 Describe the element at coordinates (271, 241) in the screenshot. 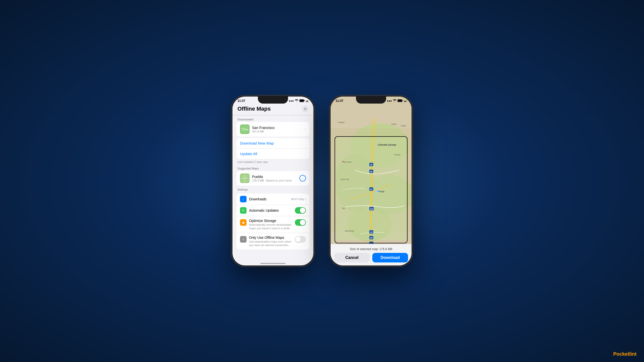

I see `offline-only-text: Only Use Offline Maps Use downloaded map…` at that location.